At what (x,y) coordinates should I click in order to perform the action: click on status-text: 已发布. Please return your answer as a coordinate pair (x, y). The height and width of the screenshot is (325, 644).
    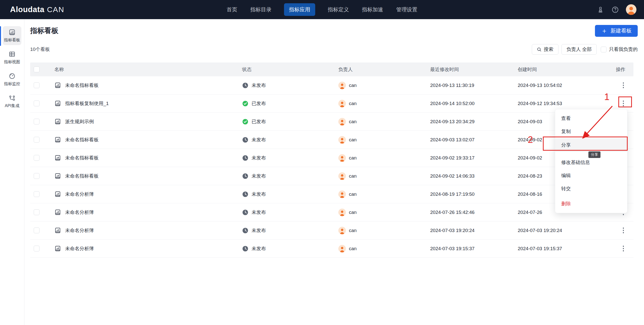
    Looking at the image, I should click on (259, 122).